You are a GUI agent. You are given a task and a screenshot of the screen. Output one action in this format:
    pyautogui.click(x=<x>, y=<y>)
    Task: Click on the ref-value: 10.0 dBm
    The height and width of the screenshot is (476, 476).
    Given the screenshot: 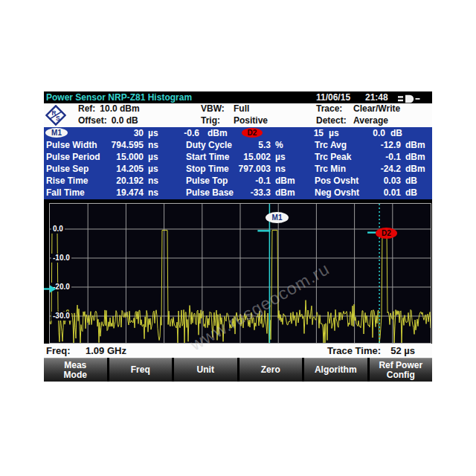 What is the action you would take?
    pyautogui.click(x=119, y=109)
    